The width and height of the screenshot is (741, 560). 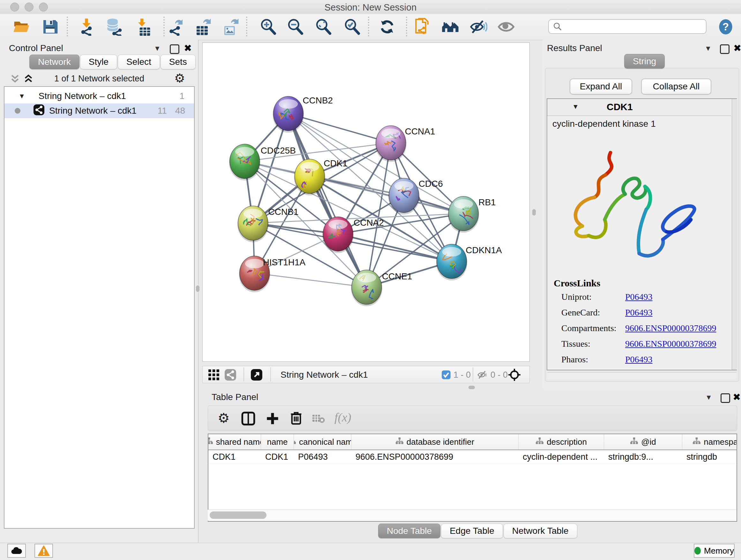 I want to click on column-header--id: @id, so click(x=643, y=442).